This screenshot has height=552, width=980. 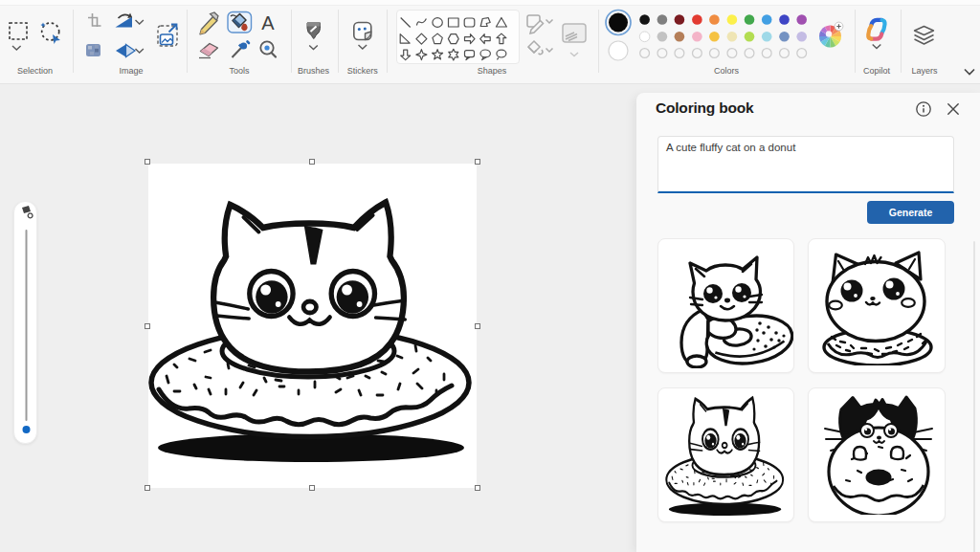 I want to click on svg-text: A, so click(x=268, y=23).